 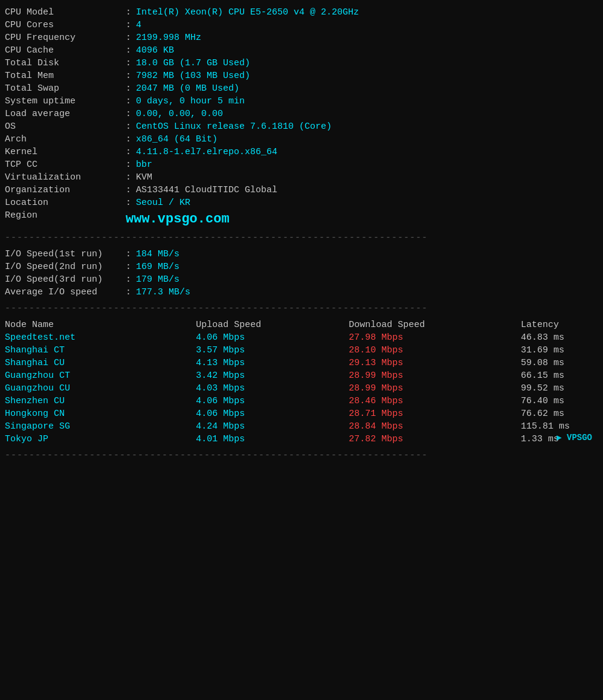 I want to click on kernel-colon: :, so click(x=128, y=152).